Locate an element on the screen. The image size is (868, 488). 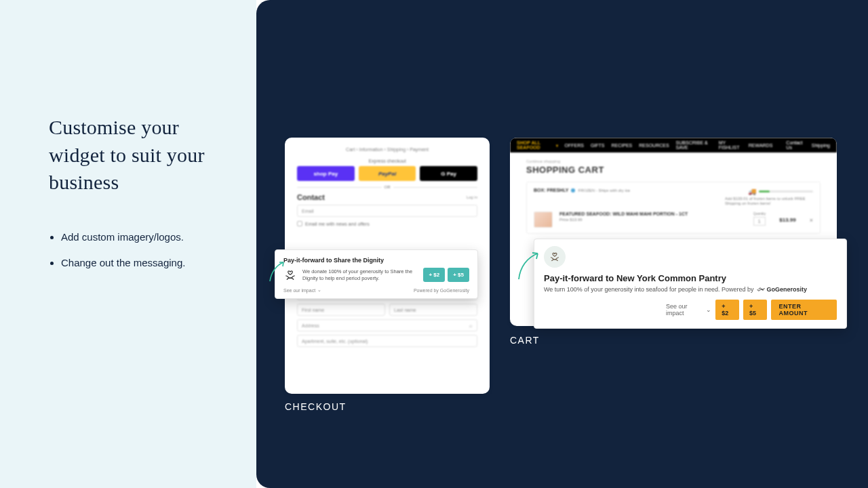
donation-widget-checkout: Pay-it-forward to Share the Dignity We d… is located at coordinates (376, 274).